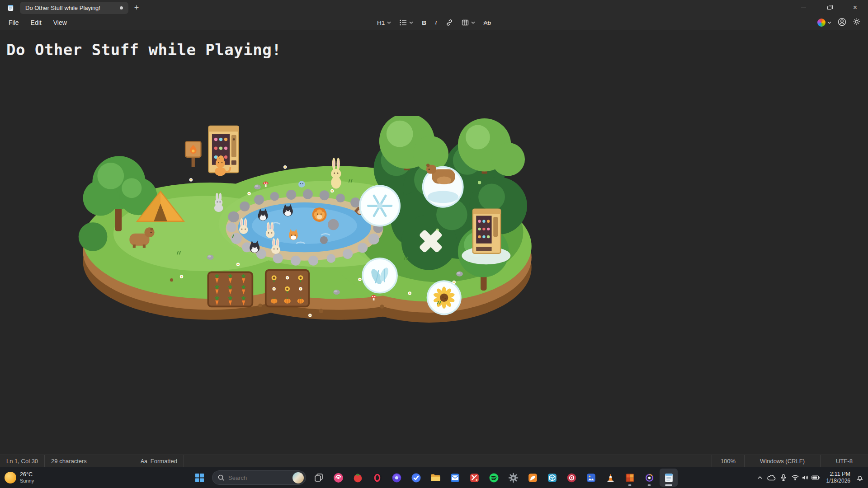 The width and height of the screenshot is (868, 488). Describe the element at coordinates (444, 298) in the screenshot. I see `bubble-sunflower` at that location.